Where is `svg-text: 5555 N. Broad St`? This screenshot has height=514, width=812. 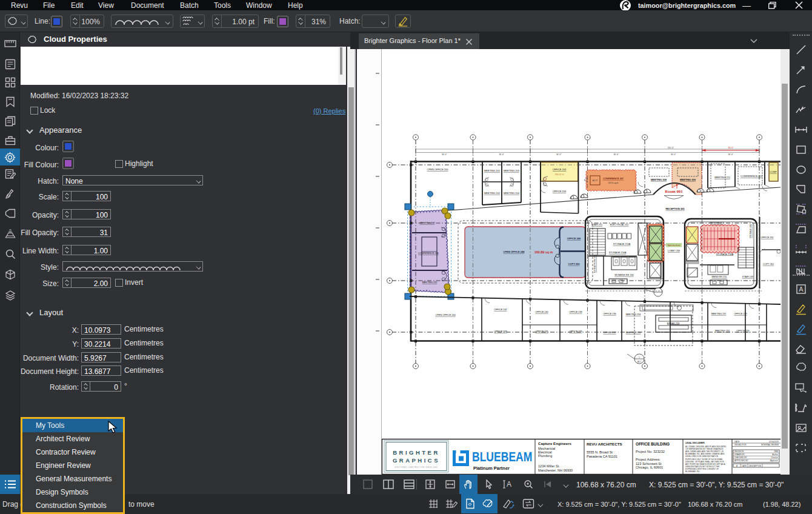
svg-text: 5555 N. Broad St is located at coordinates (600, 452).